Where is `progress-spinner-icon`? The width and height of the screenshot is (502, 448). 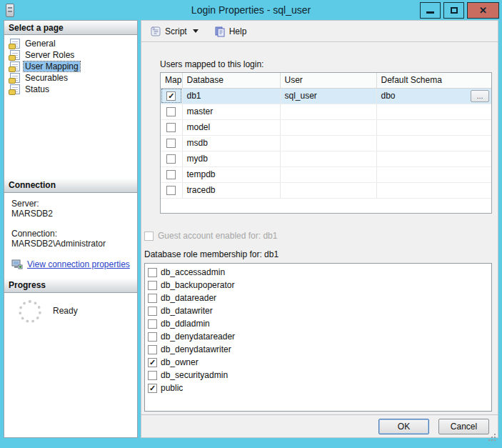 progress-spinner-icon is located at coordinates (30, 312).